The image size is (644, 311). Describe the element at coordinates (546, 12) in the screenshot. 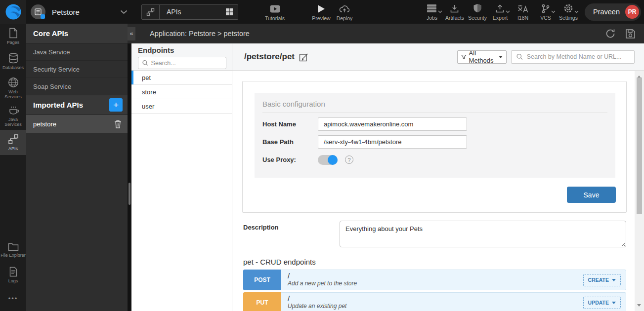

I see `vcs-button: VCS` at that location.